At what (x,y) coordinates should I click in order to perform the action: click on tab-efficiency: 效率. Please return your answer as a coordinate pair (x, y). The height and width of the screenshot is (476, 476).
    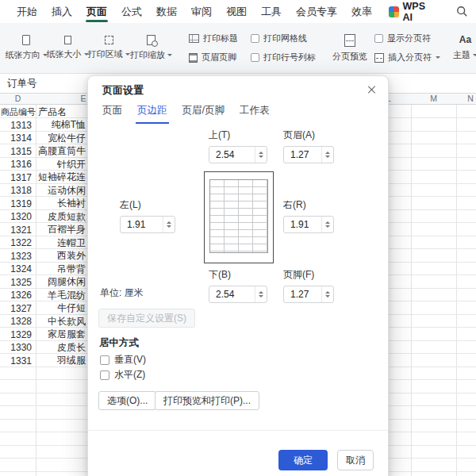
    Looking at the image, I should click on (362, 11).